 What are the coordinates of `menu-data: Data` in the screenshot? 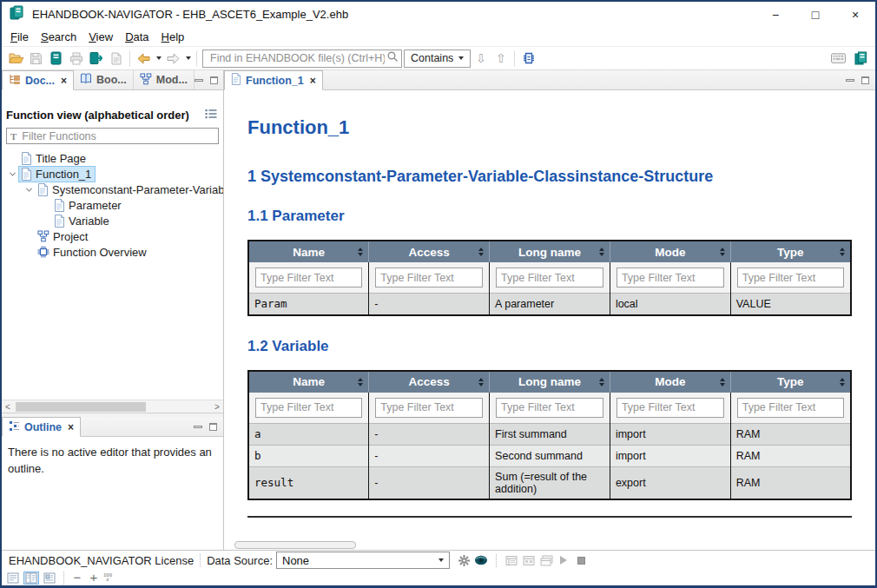 It's located at (137, 36).